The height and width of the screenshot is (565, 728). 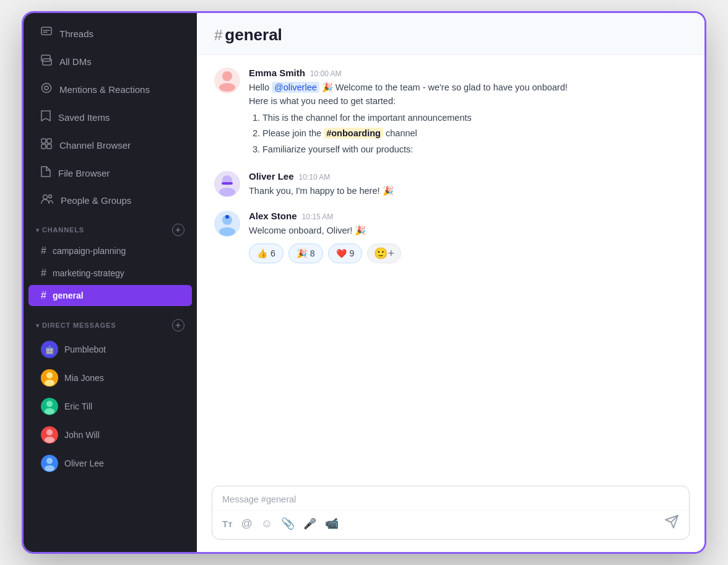 What do you see at coordinates (451, 513) in the screenshot?
I see `message-input-box: Message #general Tт @ ☺ 📎 🎤 📹` at bounding box center [451, 513].